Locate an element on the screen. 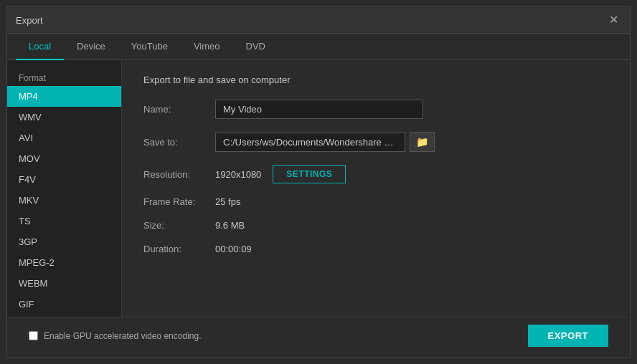 Image resolution: width=637 pixels, height=364 pixels. sidebar-item-avi: AVI is located at coordinates (65, 138).